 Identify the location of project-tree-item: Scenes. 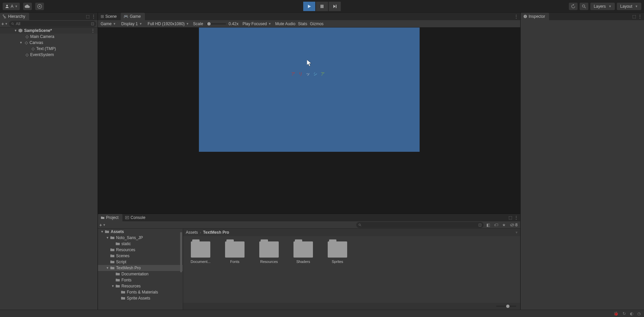
(140, 256).